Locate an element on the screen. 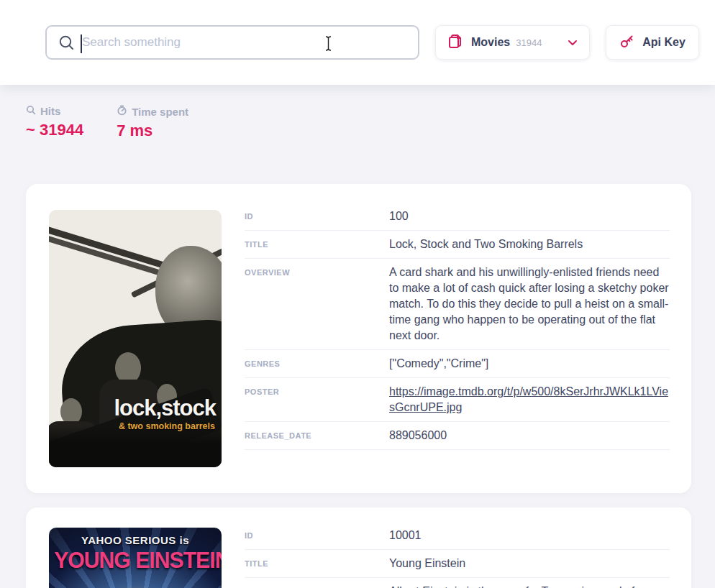  api-key-label: Api Key is located at coordinates (664, 42).